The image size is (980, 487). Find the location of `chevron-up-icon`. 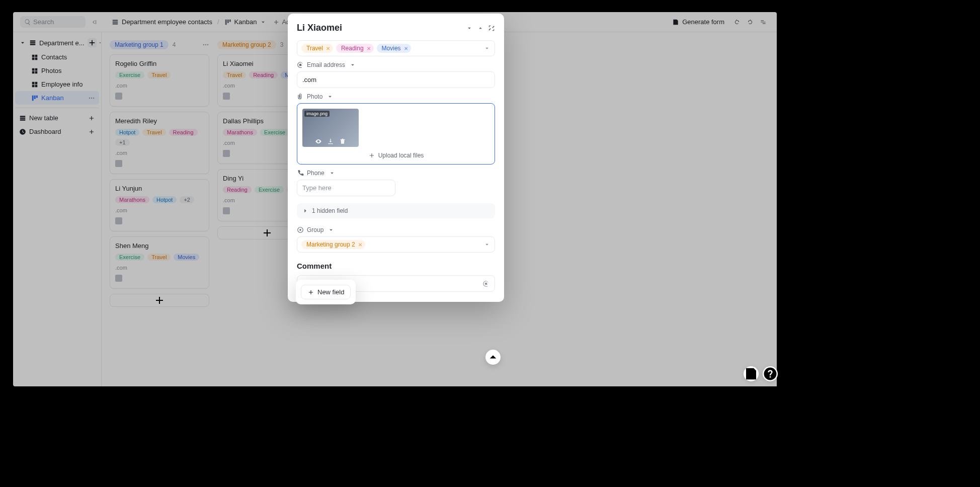

chevron-up-icon is located at coordinates (480, 28).